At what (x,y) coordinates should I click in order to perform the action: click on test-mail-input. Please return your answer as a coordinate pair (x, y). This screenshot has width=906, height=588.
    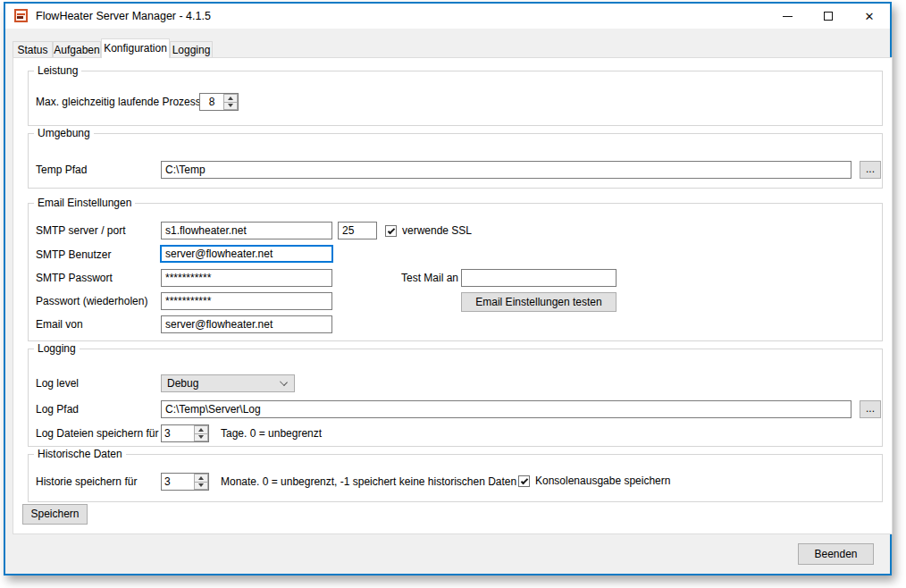
    Looking at the image, I should click on (539, 278).